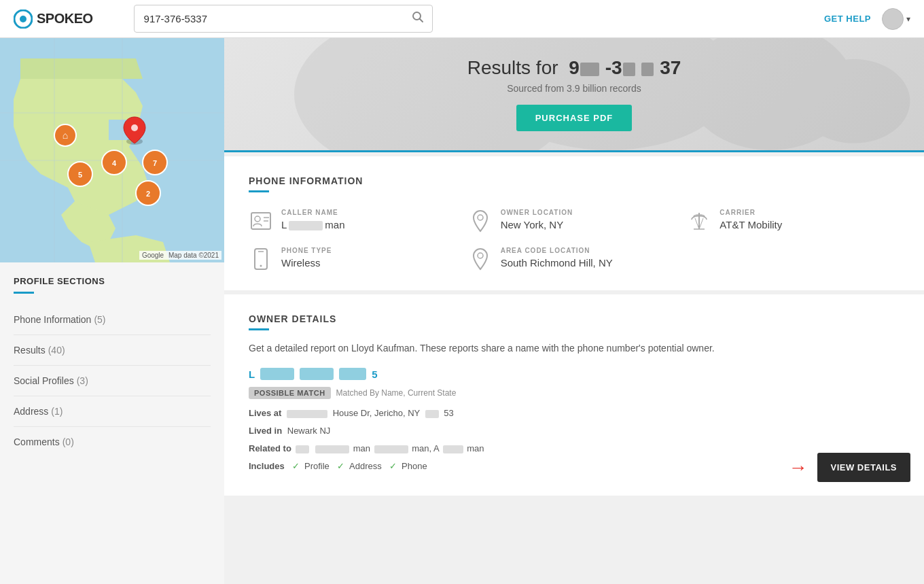  What do you see at coordinates (864, 468) in the screenshot?
I see `view-details-button: VIEW DETAILS` at bounding box center [864, 468].